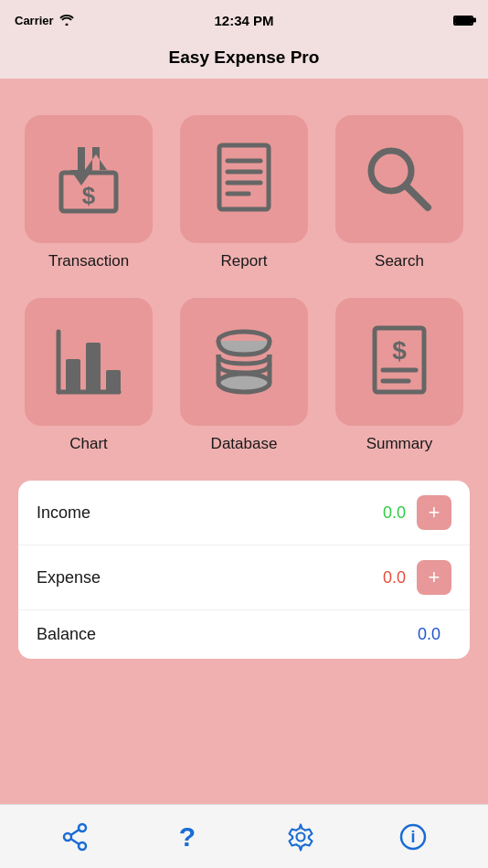 This screenshot has width=488, height=868. I want to click on search-label: Search, so click(399, 261).